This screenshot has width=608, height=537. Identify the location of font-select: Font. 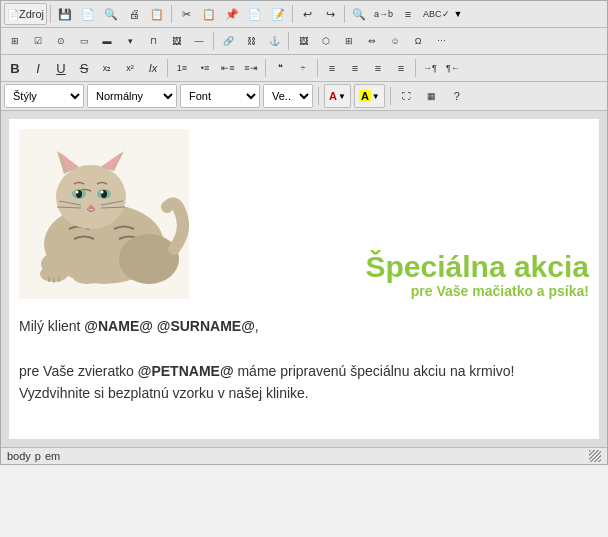
(220, 96).